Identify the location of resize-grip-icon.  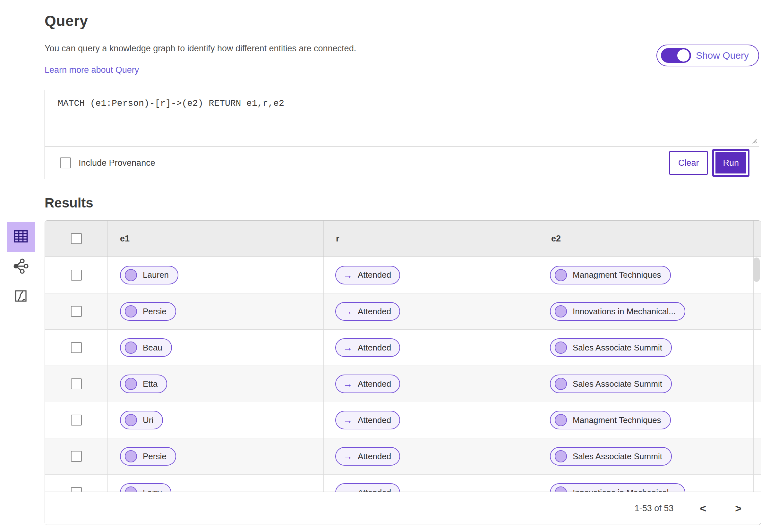
(753, 141).